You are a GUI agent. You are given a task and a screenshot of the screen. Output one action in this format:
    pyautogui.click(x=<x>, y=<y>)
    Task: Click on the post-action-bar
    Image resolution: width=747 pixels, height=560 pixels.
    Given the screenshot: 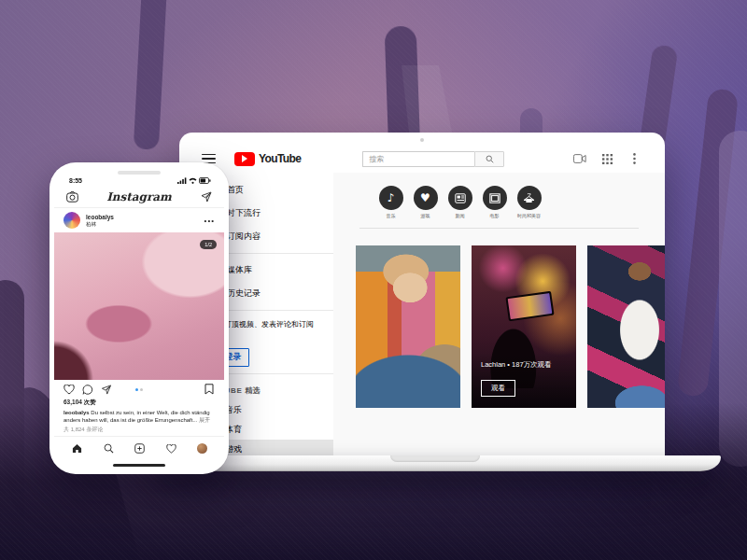 What is the action you would take?
    pyautogui.click(x=139, y=389)
    